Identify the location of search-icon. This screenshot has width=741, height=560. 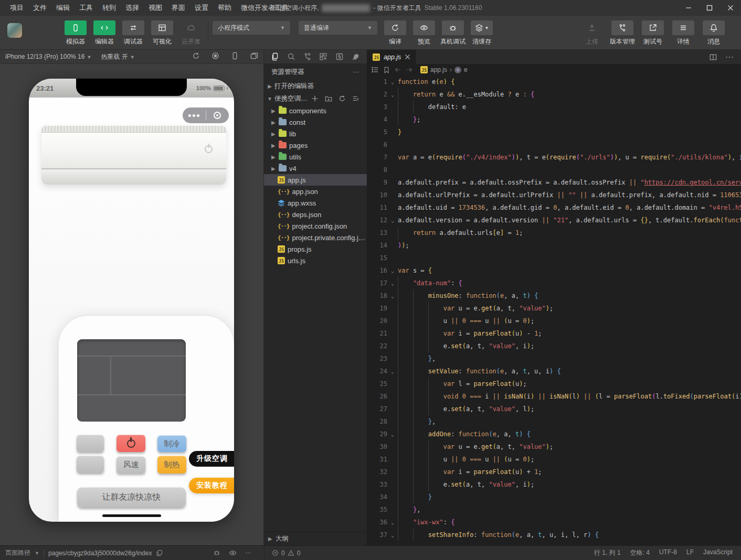
(291, 57).